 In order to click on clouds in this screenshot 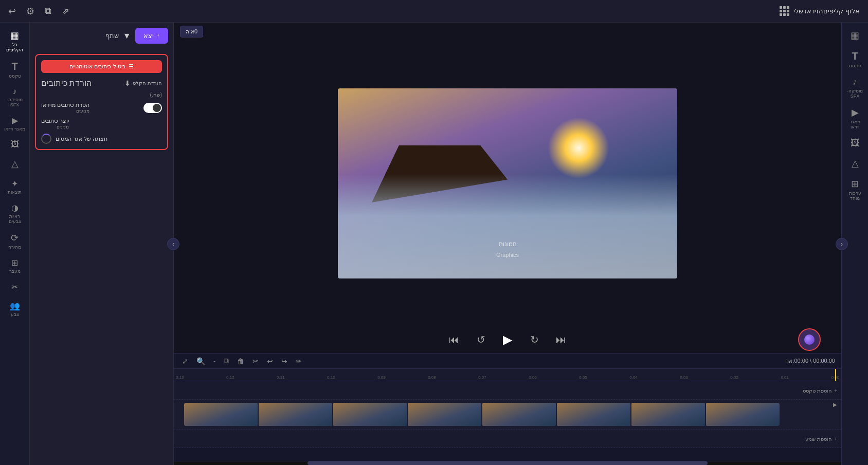, I will do `click(508, 227)`.